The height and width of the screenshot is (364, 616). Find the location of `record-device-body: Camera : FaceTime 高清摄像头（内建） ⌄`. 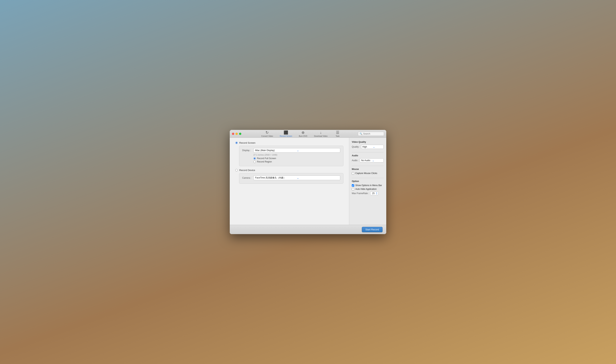

record-device-body: Camera : FaceTime 高清摄像头（内建） ⌄ is located at coordinates (291, 179).